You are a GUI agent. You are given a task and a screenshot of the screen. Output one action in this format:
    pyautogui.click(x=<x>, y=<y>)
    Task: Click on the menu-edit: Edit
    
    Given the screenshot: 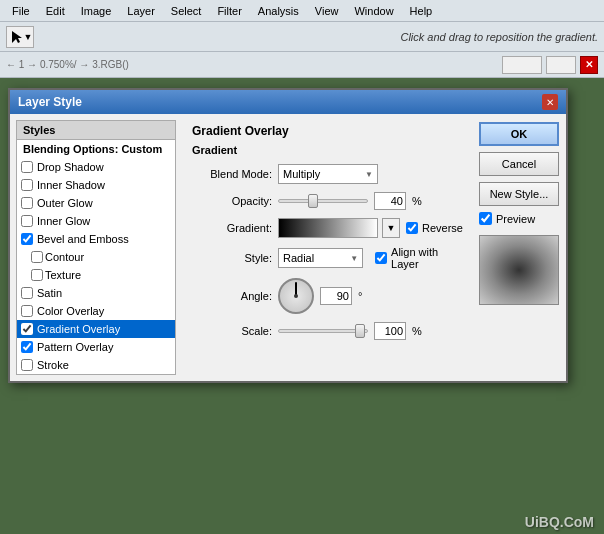 What is the action you would take?
    pyautogui.click(x=56, y=11)
    